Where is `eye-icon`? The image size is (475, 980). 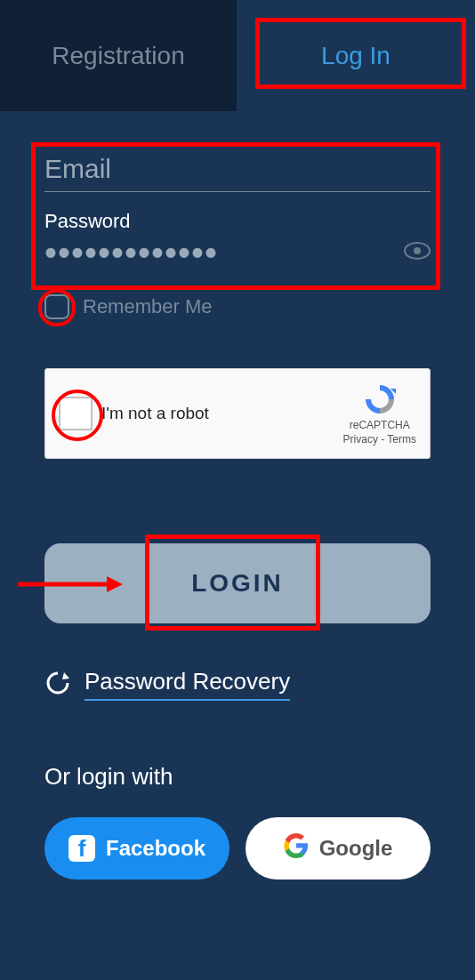
eye-icon is located at coordinates (417, 253).